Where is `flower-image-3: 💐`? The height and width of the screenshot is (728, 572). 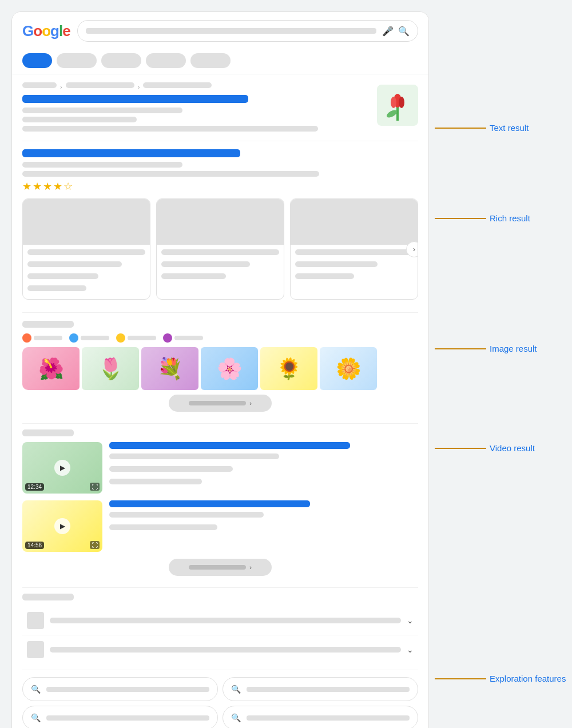
flower-image-3: 💐 is located at coordinates (170, 368).